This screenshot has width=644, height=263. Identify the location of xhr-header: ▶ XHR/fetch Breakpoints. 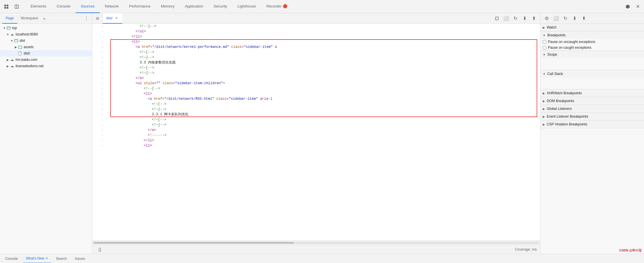
(592, 93).